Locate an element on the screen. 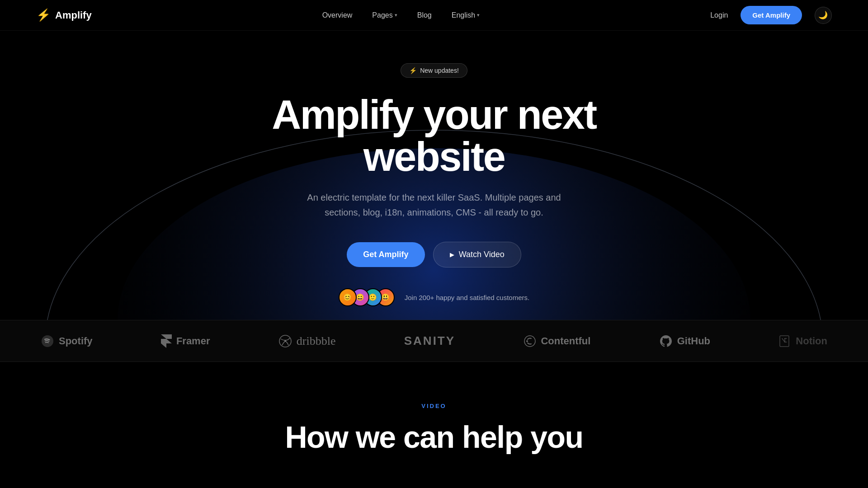  contentful-icon is located at coordinates (530, 341).